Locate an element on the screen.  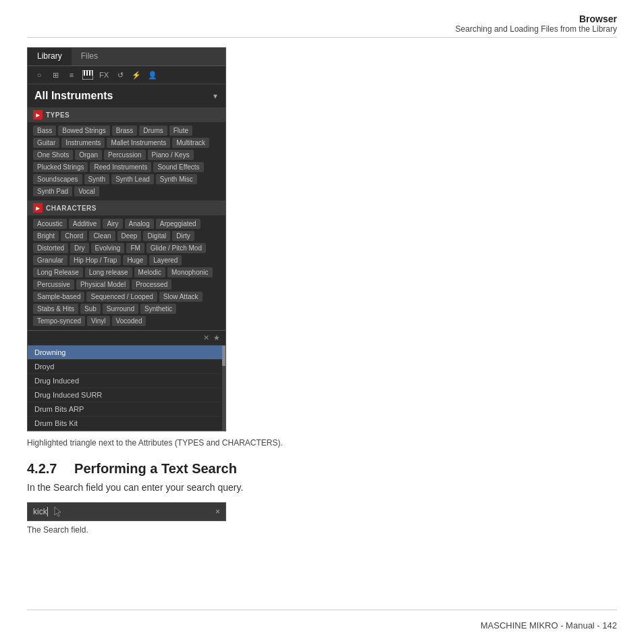
toolbar-icon-person: 👤 is located at coordinates (153, 75).